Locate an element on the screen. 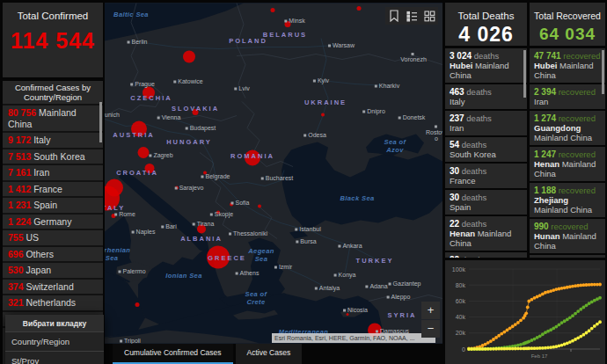  confirmed-row: 1 412 France is located at coordinates (53, 188).